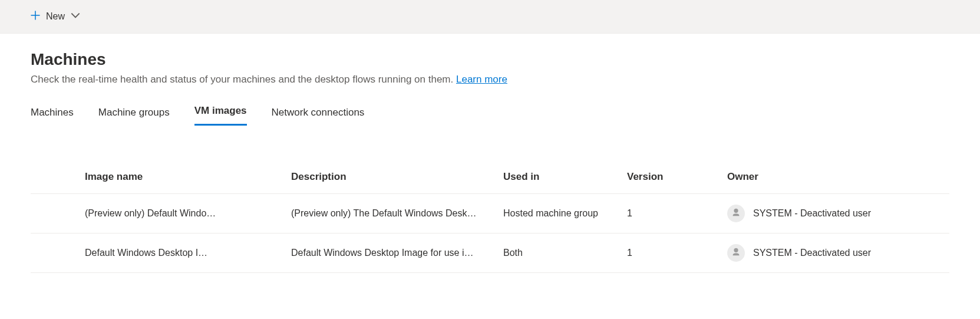  What do you see at coordinates (75, 17) in the screenshot?
I see `chevron-down-icon` at bounding box center [75, 17].